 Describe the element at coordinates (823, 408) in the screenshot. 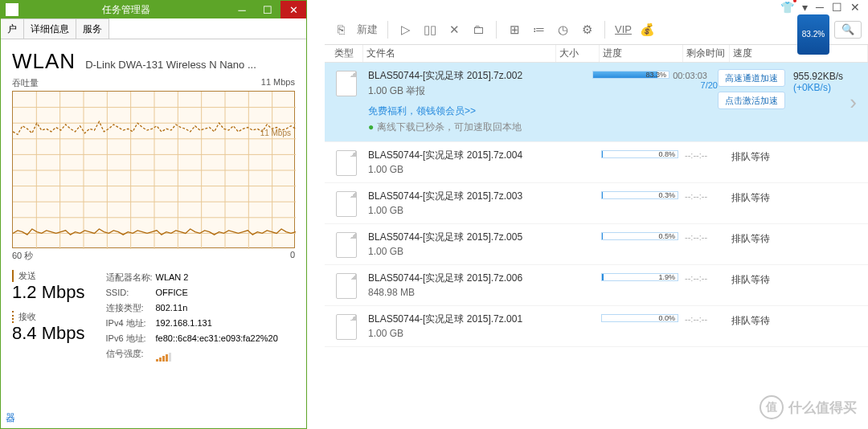

I see `watermark-text: 什么值得买` at that location.